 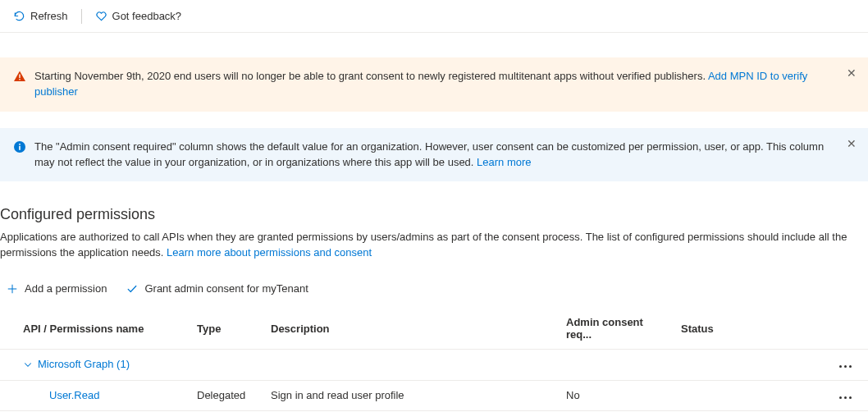 What do you see at coordinates (743, 396) in the screenshot?
I see `permission-status` at bounding box center [743, 396].